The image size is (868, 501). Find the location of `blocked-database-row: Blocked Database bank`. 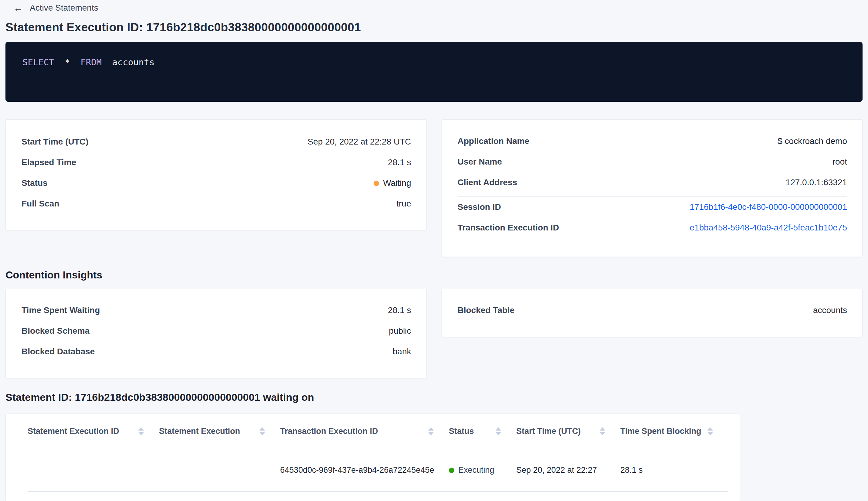

blocked-database-row: Blocked Database bank is located at coordinates (217, 352).